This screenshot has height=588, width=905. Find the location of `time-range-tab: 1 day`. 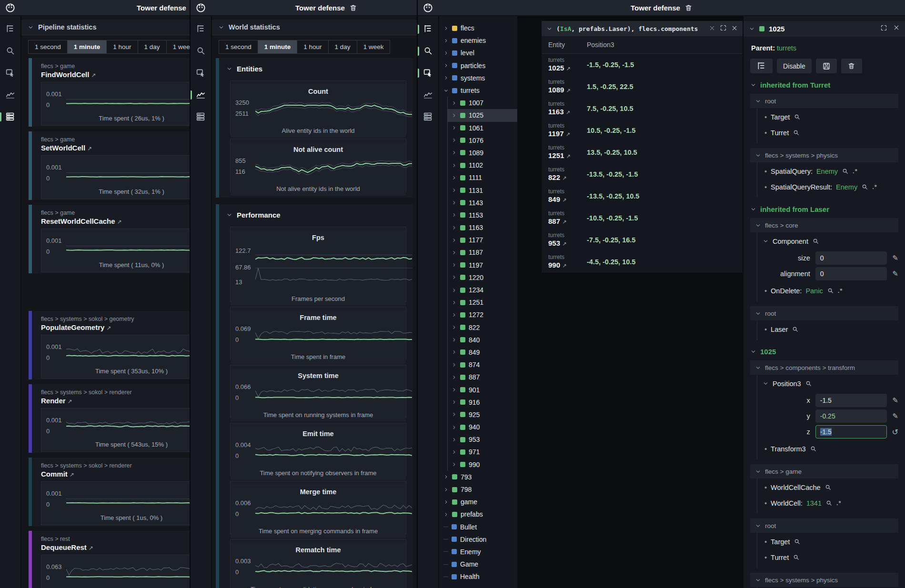

time-range-tab: 1 day is located at coordinates (343, 47).